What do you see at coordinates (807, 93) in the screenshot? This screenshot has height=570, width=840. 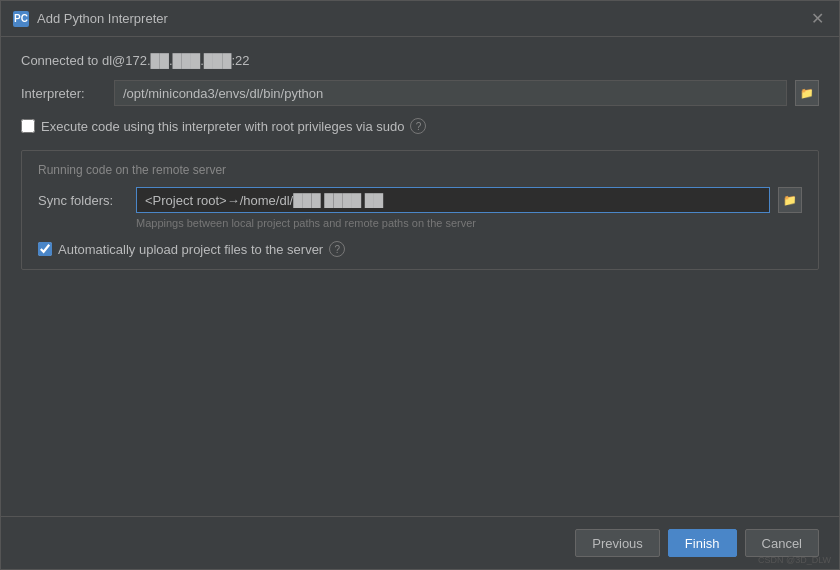 I see `interpreter-browse-button: 📁` at bounding box center [807, 93].